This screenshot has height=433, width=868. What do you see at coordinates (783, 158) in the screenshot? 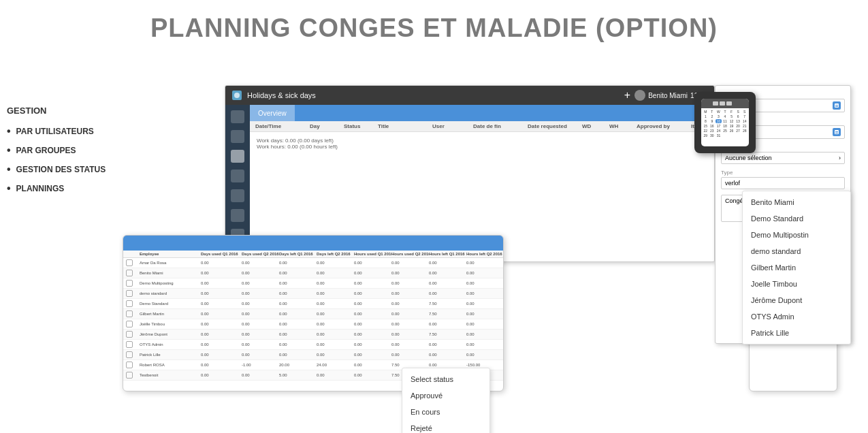
I see `user-select: Aucune sélection ›` at bounding box center [783, 158].